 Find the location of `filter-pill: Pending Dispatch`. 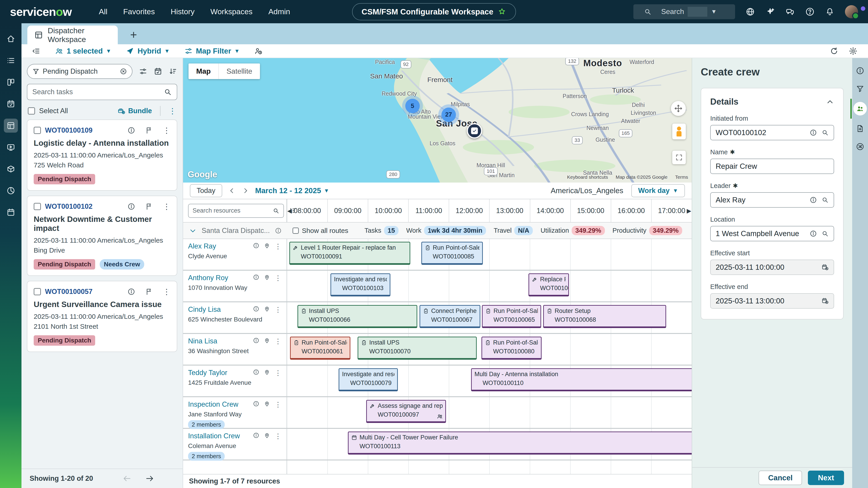

filter-pill: Pending Dispatch is located at coordinates (80, 71).